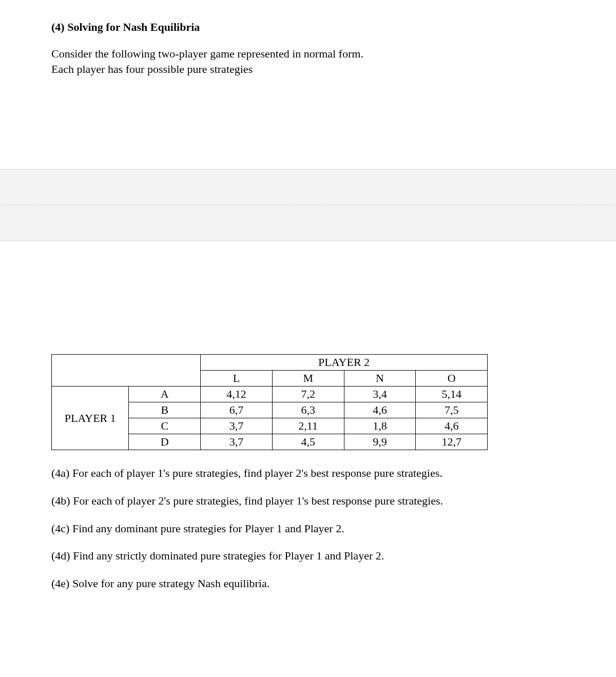 The width and height of the screenshot is (616, 677). What do you see at coordinates (90, 418) in the screenshot?
I see `player1-label: PLAYER 1` at bounding box center [90, 418].